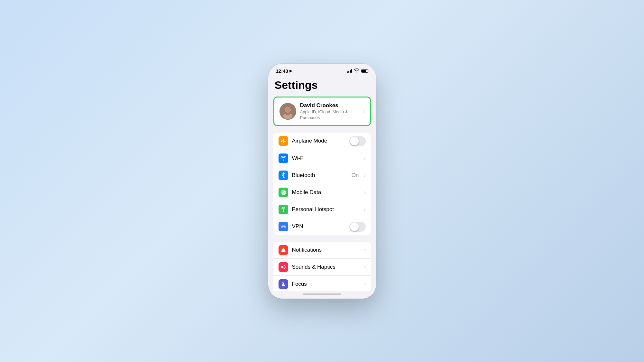  What do you see at coordinates (322, 181) in the screenshot?
I see `phone-frame: 12:43 ▶ Settings` at bounding box center [322, 181].